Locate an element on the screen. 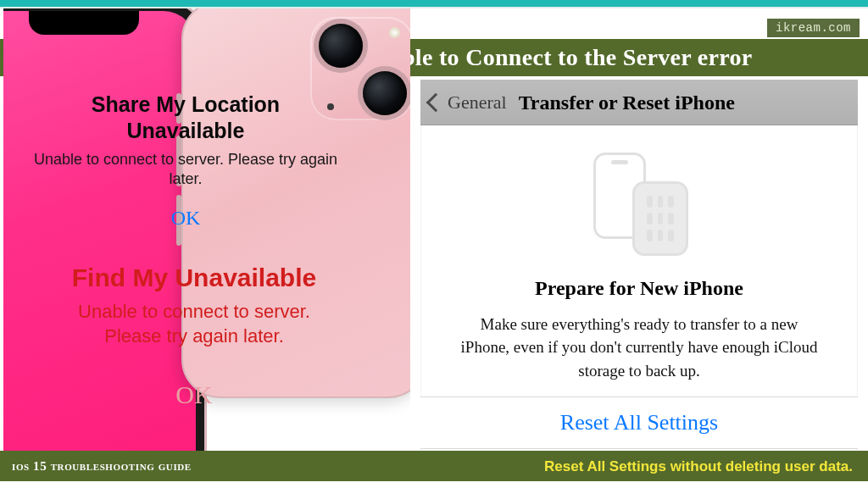  alert-find-my-unavailable: Find My Unavailable Unable to connect to… is located at coordinates (194, 336).